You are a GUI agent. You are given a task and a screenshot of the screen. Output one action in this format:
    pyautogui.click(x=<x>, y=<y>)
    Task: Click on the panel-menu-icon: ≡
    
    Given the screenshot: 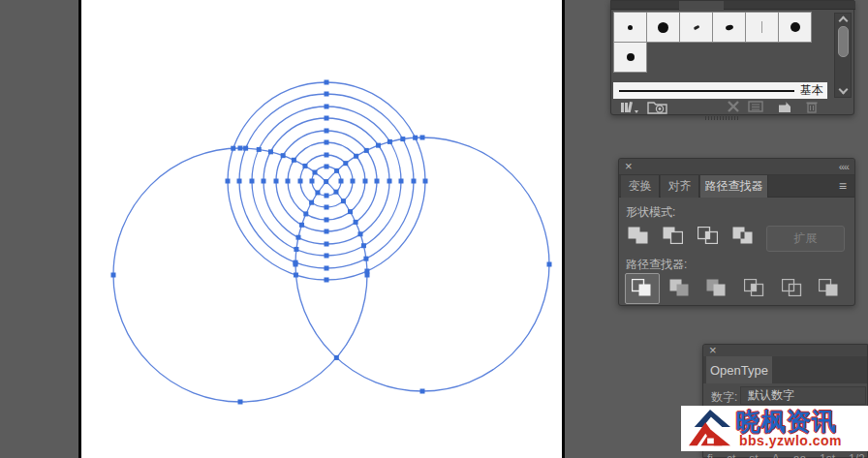 What is the action you would take?
    pyautogui.click(x=843, y=186)
    